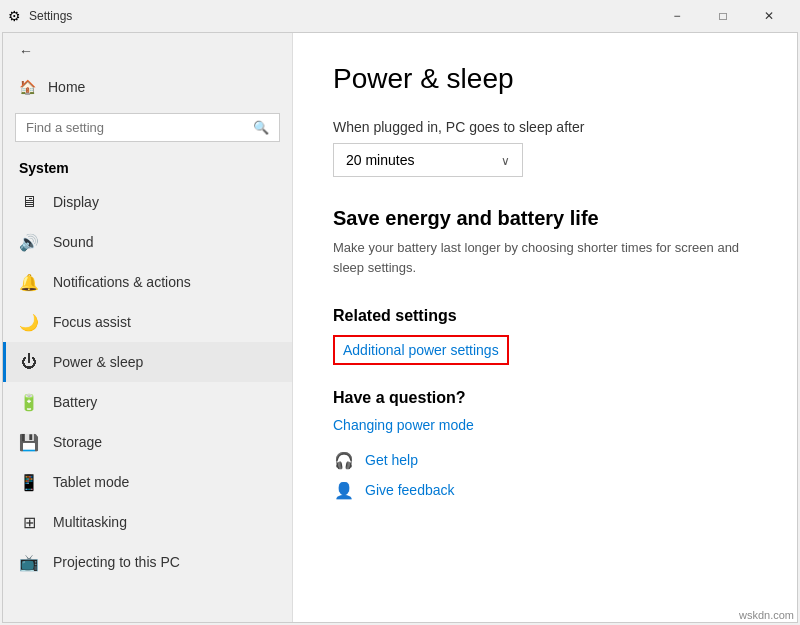 The image size is (800, 625). What do you see at coordinates (344, 460) in the screenshot?
I see `get-help-icon: 🎧` at bounding box center [344, 460].